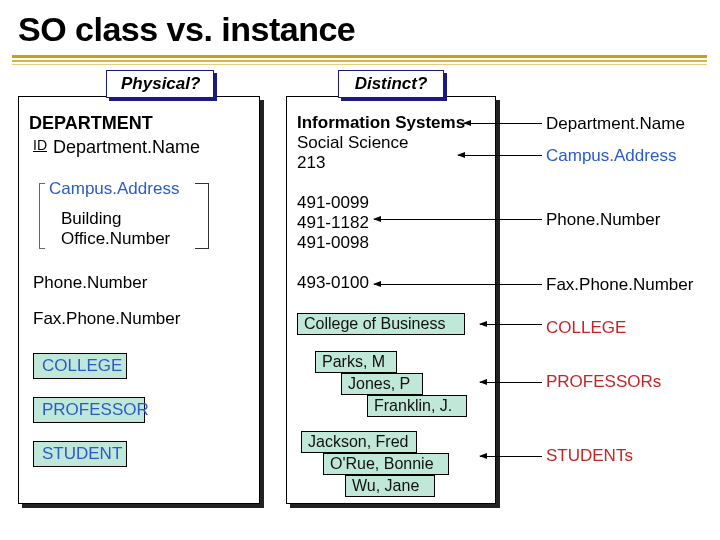  I want to click on val-prof-2: Jones, P, so click(382, 384).